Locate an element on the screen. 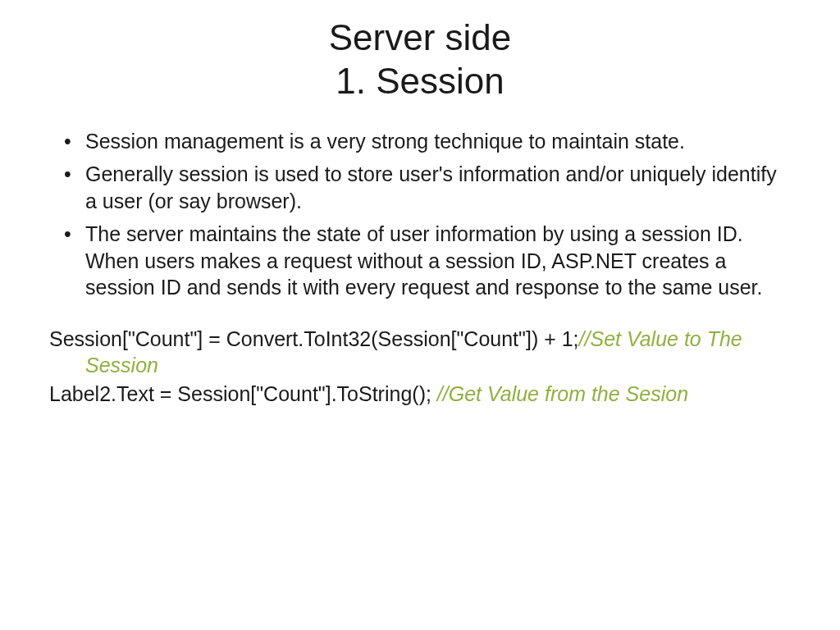 This screenshot has height=630, width=840. code-example: Session["Count"] = Convert.ToInt32(Sessi… is located at coordinates (420, 367).